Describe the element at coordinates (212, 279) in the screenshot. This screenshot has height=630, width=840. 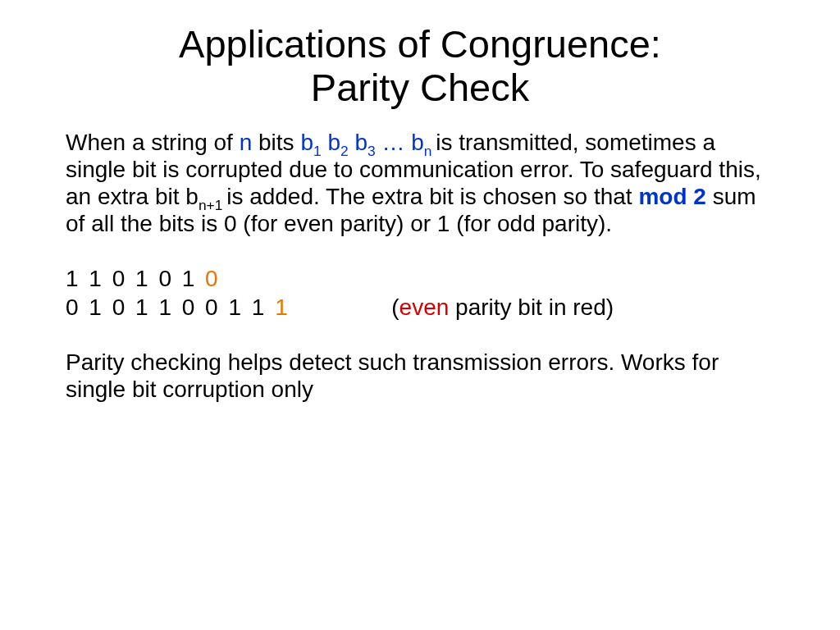
I see `parity-bit: 0` at that location.